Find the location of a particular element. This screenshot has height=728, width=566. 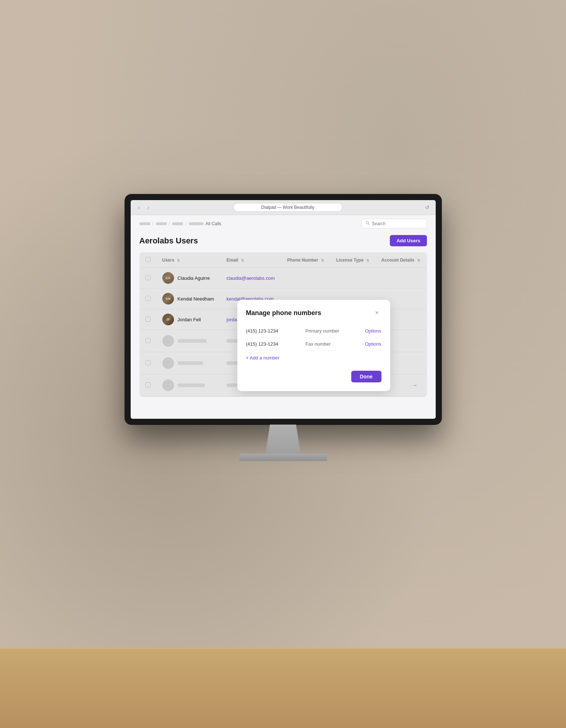

search-icon is located at coordinates (368, 223).